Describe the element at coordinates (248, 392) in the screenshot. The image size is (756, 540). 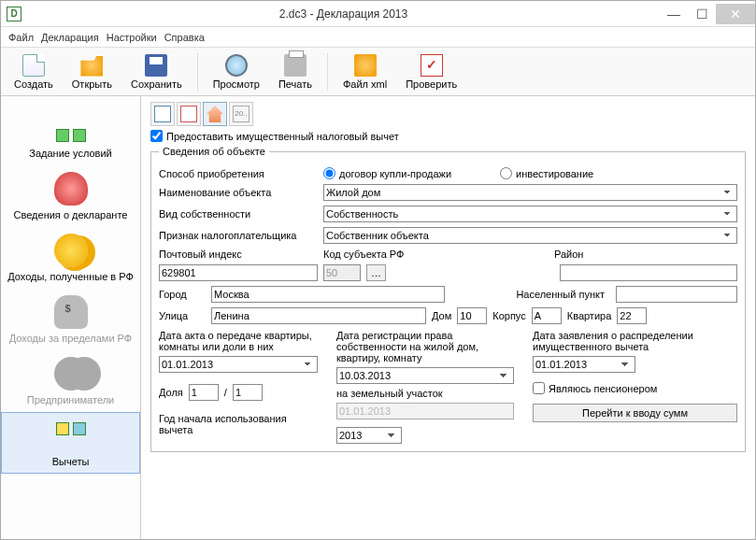
I see `share-den-input` at that location.